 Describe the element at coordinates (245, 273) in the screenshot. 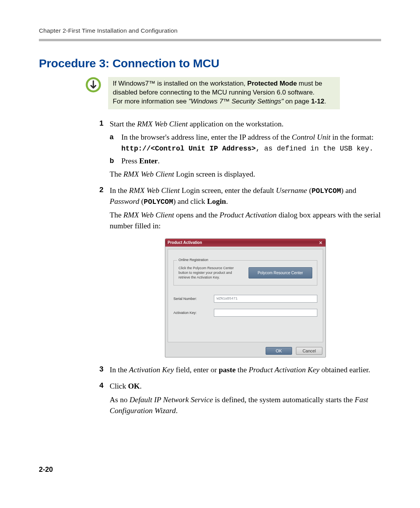

I see `online-registration-fieldset: Online Registration Click the Polycom Re…` at that location.